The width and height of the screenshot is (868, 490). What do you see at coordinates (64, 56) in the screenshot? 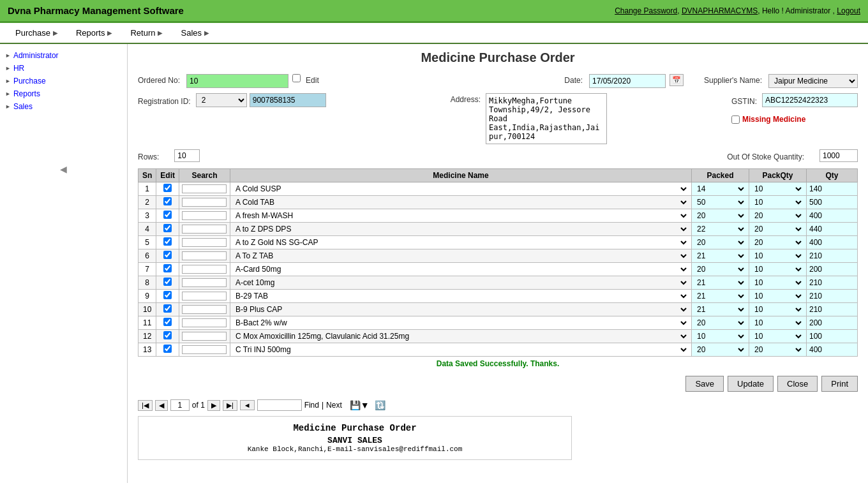
I see `sidebar-item-administrator: ► Administrator` at bounding box center [64, 56].